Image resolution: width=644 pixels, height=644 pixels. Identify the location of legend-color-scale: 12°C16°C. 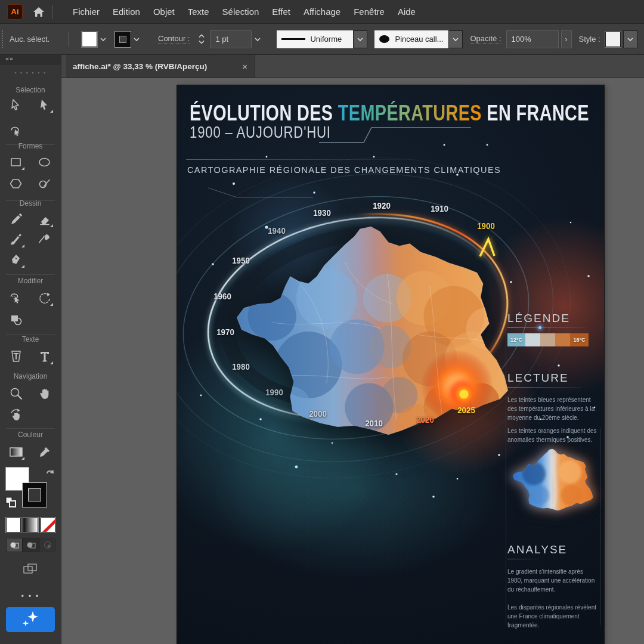
(548, 340).